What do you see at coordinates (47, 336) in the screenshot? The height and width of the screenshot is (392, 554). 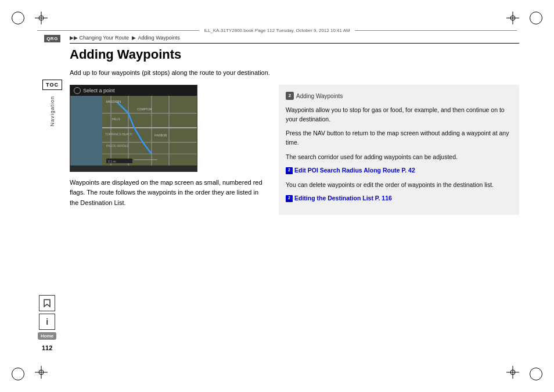 I see `home-badge: Home` at bounding box center [47, 336].